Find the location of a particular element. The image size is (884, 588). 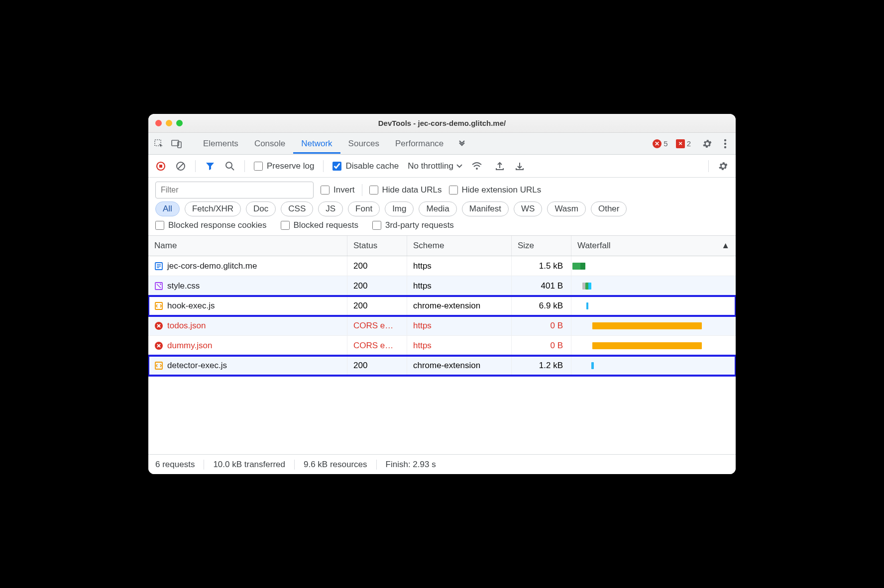

table-row: dummy.jsonCORS e…https0 B is located at coordinates (442, 346).